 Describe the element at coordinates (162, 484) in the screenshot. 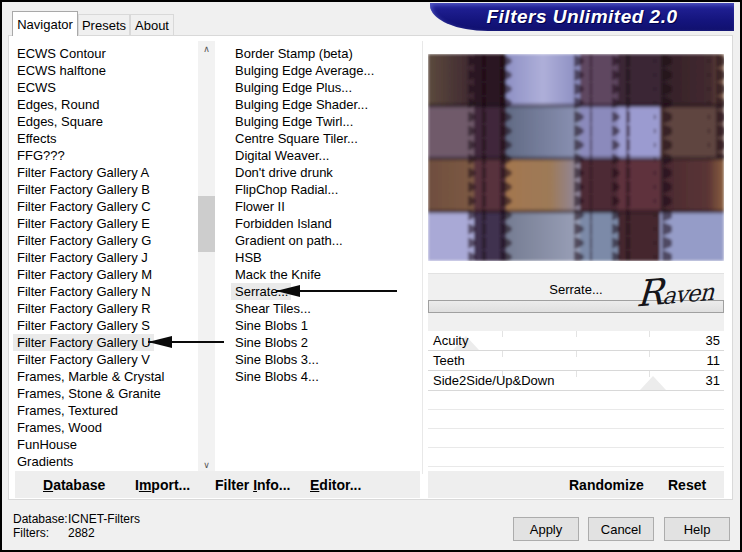

I see `import-button: Import...` at that location.